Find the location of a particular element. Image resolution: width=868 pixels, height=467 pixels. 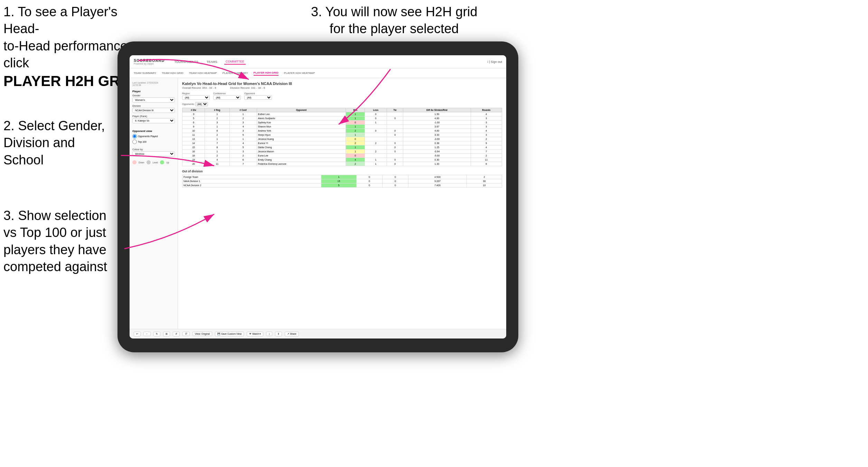

player-rank-select: 8. Katelyn Vo is located at coordinates (153, 121).